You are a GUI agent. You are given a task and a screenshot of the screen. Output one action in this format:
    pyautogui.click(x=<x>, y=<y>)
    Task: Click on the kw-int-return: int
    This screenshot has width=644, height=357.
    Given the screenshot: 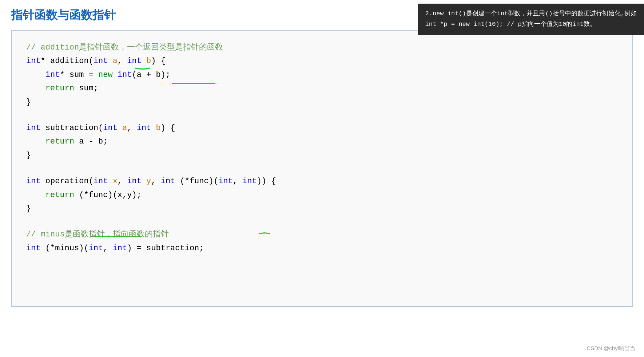 What is the action you would take?
    pyautogui.click(x=33, y=61)
    